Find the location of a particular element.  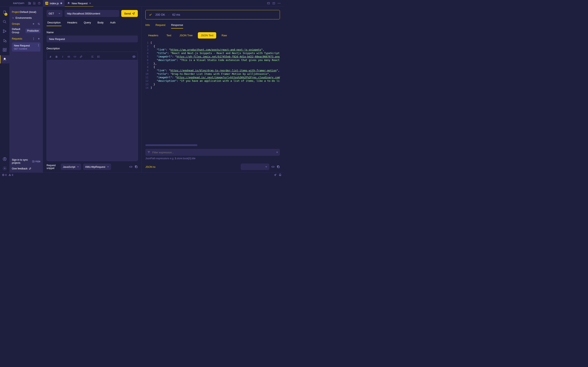

group-settings-icon is located at coordinates (39, 24).